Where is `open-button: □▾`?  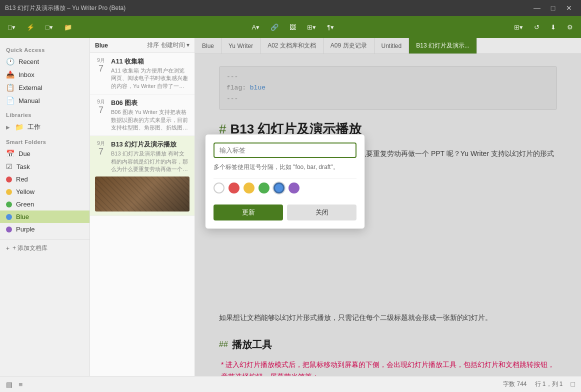
open-button: □▾ is located at coordinates (49, 27).